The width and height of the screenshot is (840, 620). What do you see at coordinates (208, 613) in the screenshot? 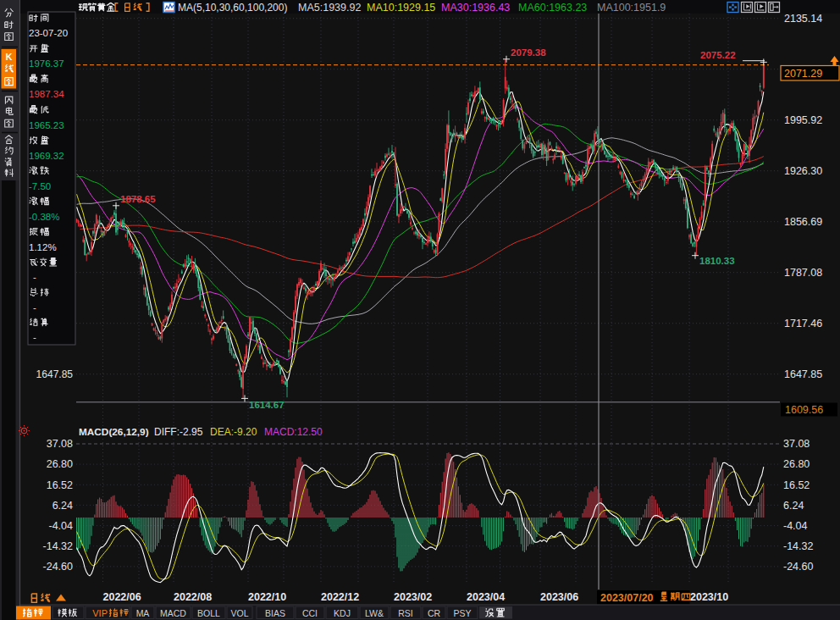
I see `svg-text: BOLL` at bounding box center [208, 613].